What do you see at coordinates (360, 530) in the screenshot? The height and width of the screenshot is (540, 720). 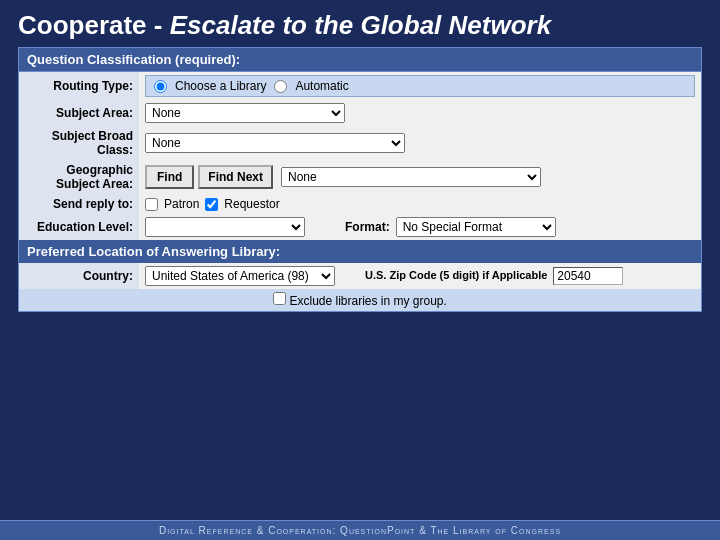 I see `footer-bar: Digital Reference & Cooperation: Questio…` at bounding box center [360, 530].